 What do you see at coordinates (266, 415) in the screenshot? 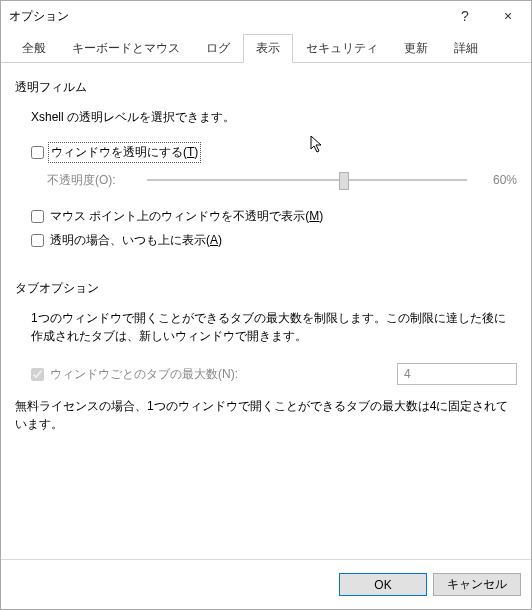
I see `license-note: 無料ライセンスの場合、1つのウィンドウで開くことができるタブの最大数は4に固定さ…` at bounding box center [266, 415].